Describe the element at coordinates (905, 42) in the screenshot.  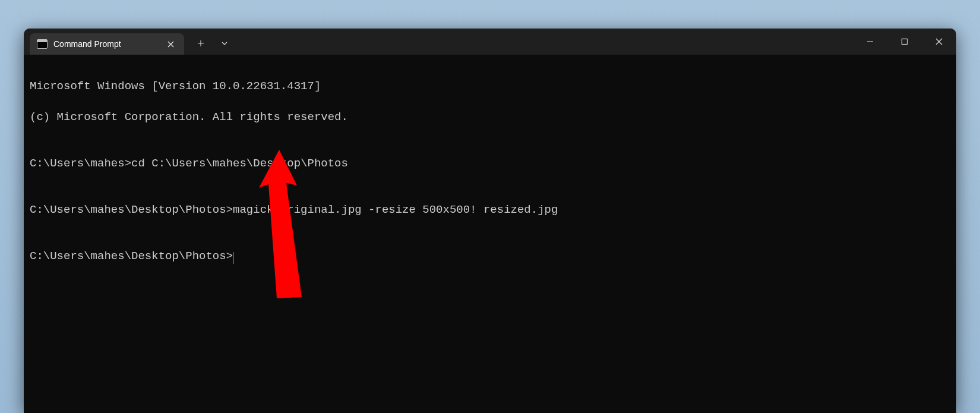
I see `maximize-icon` at that location.